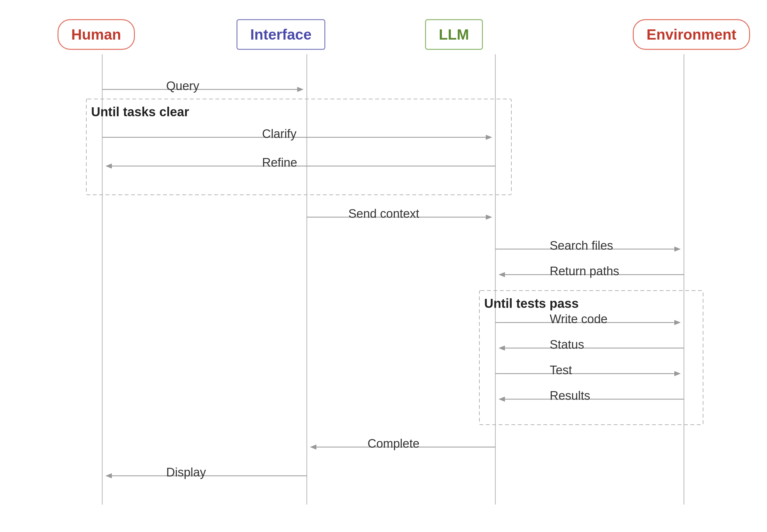 The image size is (767, 532). I want to click on msg-results: Results, so click(570, 396).